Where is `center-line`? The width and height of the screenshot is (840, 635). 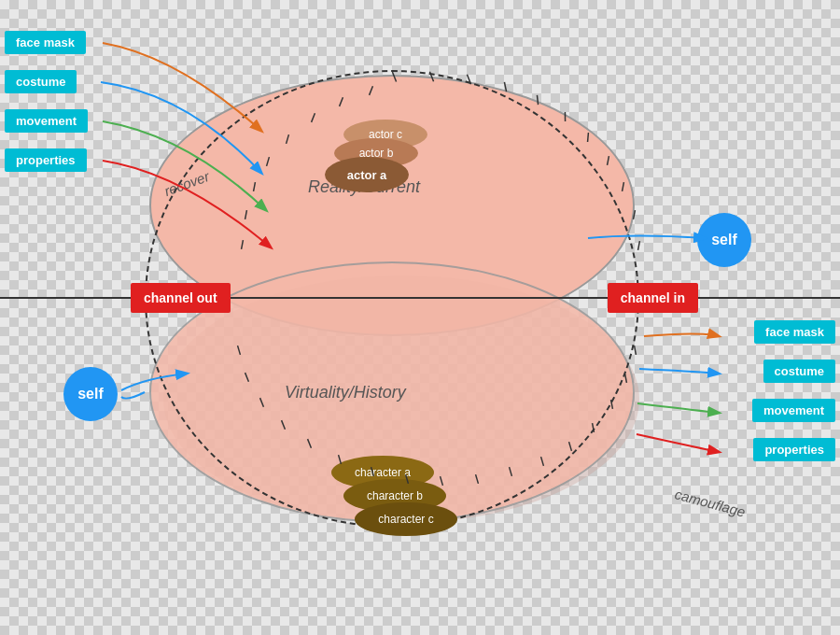
center-line is located at coordinates (420, 298).